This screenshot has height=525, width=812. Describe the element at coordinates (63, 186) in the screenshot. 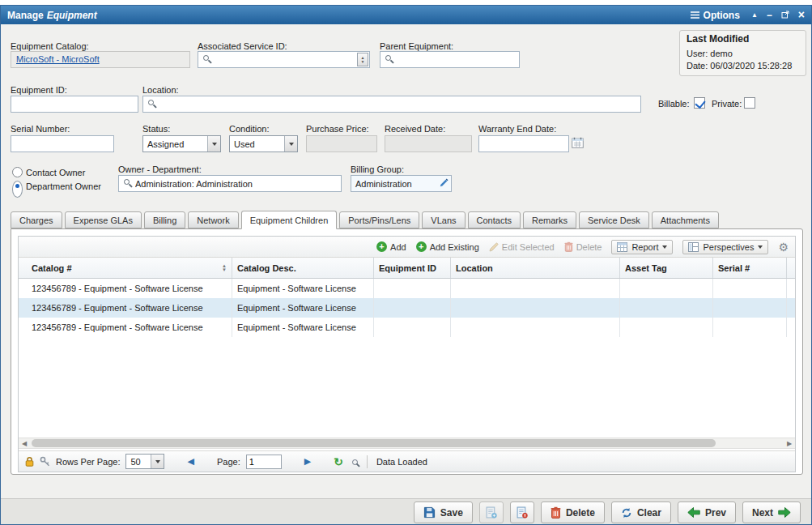

I see `department-owner-label: Department Owner` at that location.